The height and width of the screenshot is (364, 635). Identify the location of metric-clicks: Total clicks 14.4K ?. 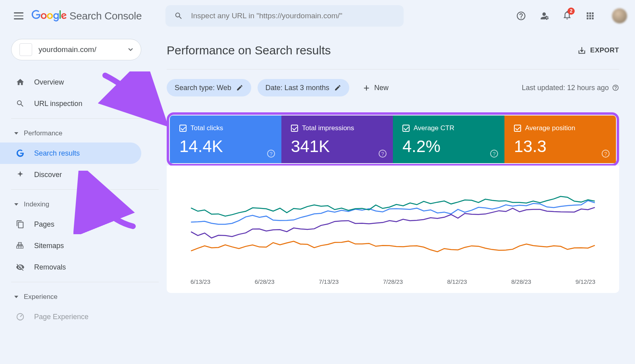
(225, 139).